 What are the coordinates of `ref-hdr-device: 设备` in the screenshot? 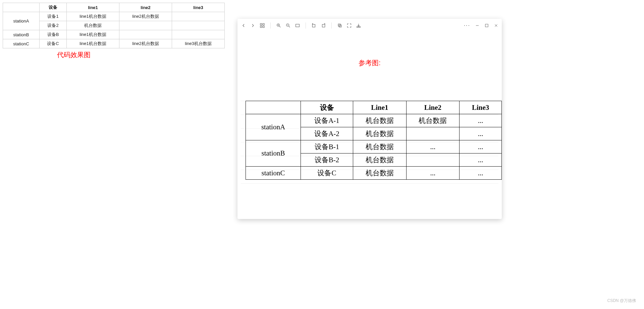 It's located at (327, 107).